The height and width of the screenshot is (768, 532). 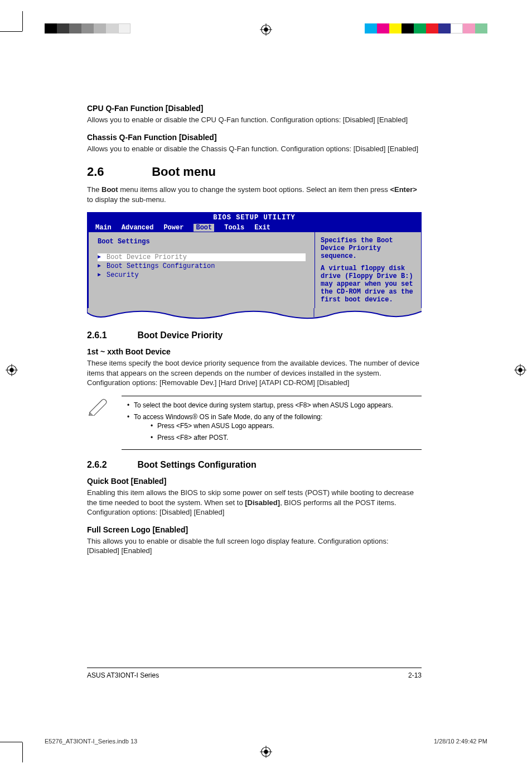 What do you see at coordinates (274, 405) in the screenshot?
I see `note-item-1: To select the boot device during system …` at bounding box center [274, 405].